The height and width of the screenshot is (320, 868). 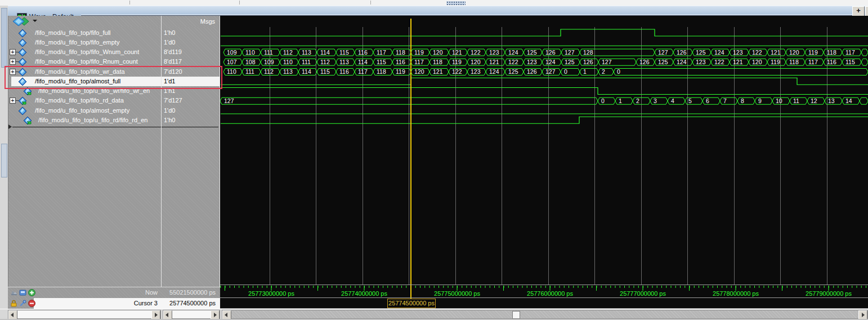 I want to click on bus-value-label: 126, so click(x=551, y=52).